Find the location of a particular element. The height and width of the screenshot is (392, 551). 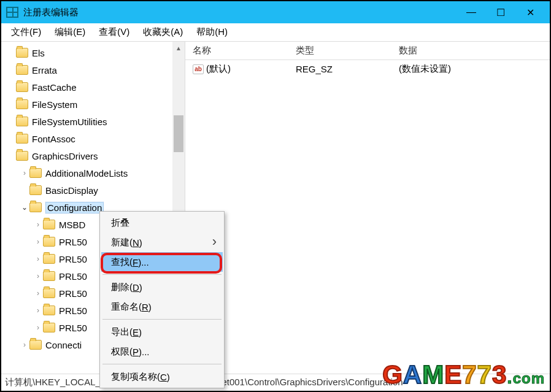

expand-arrow-icon: ⌄ is located at coordinates (25, 207).